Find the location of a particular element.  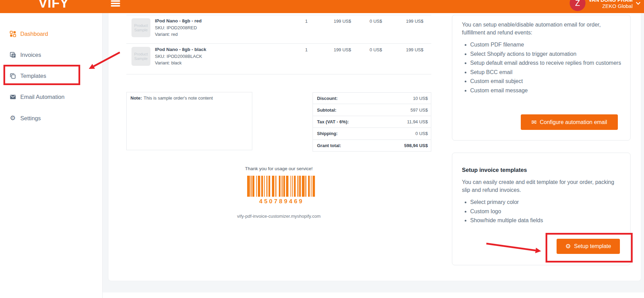

total-row-grand-total: Grant total: 598,94 US$ is located at coordinates (372, 146).